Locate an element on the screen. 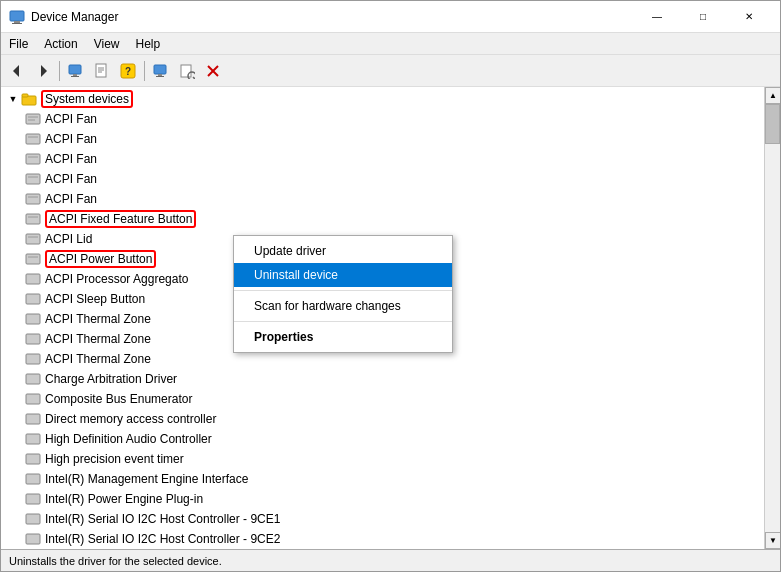 The width and height of the screenshot is (781, 572). menu-action: Action is located at coordinates (60, 44).